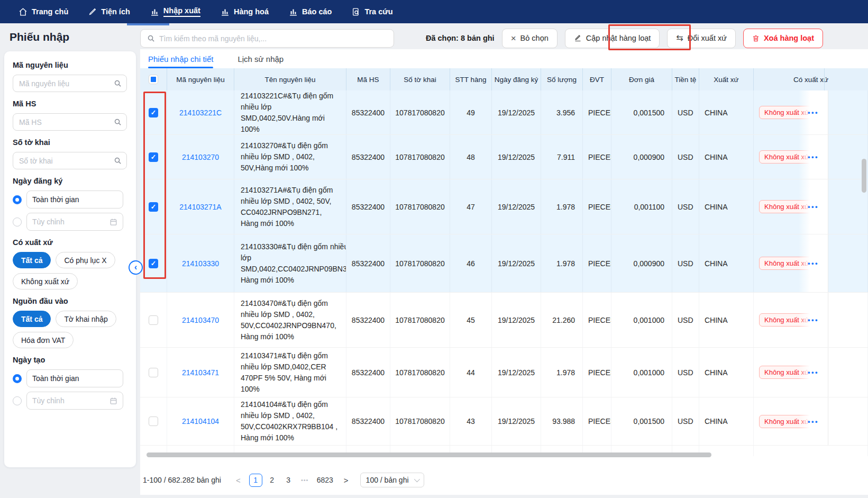  I want to click on filter-chip-có-phụ-lục-x: Có phụ lục X, so click(85, 260).